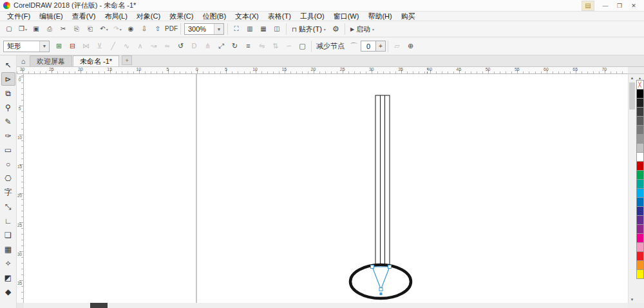 The image size is (644, 308). I want to click on menu-item: 查看(V), so click(84, 17).